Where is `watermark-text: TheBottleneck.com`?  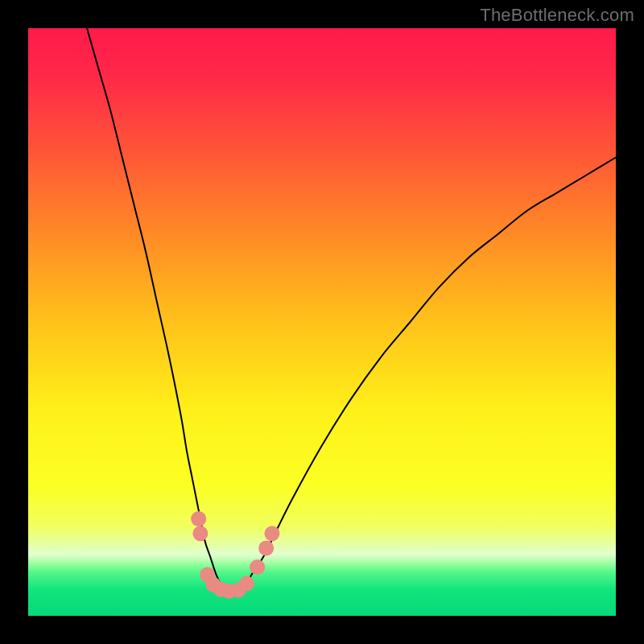 watermark-text: TheBottleneck.com is located at coordinates (557, 15).